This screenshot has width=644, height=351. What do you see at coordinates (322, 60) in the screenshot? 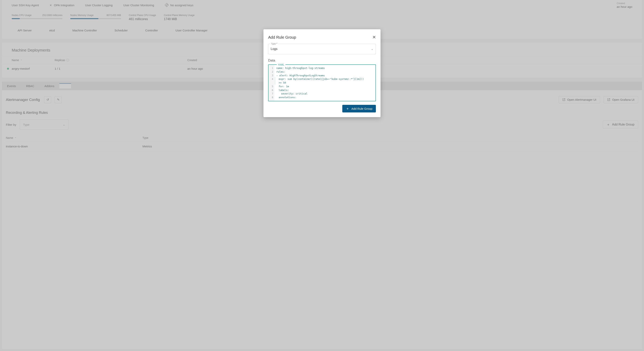
I see `data-section-label: Data` at bounding box center [322, 60].